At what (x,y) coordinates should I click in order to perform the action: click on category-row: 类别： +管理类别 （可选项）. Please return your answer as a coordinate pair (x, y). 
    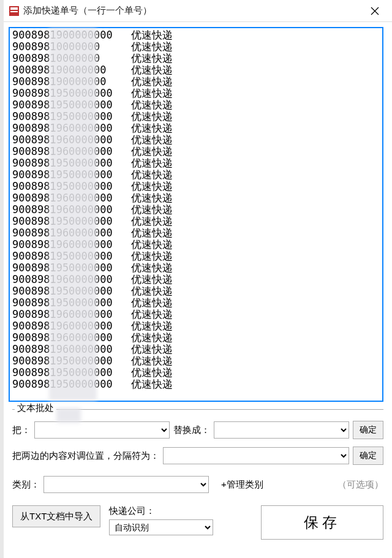
    Looking at the image, I should click on (198, 484).